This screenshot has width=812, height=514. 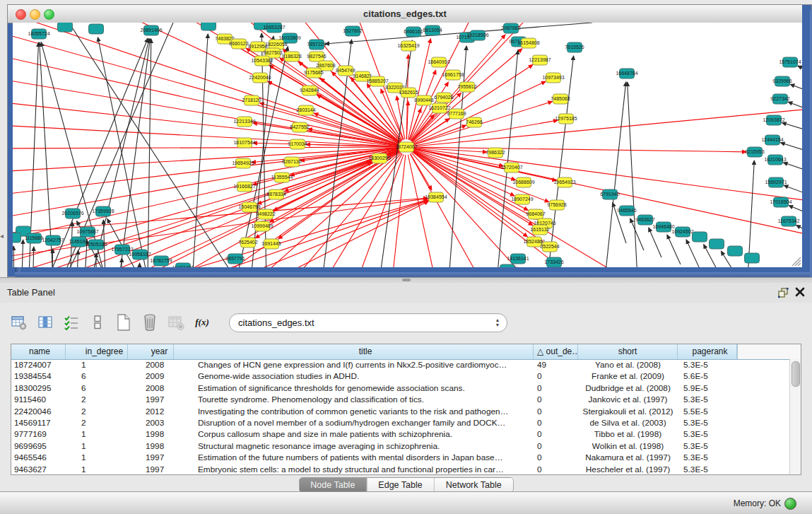 I want to click on network-node-label: 8186328, so click(x=291, y=57).